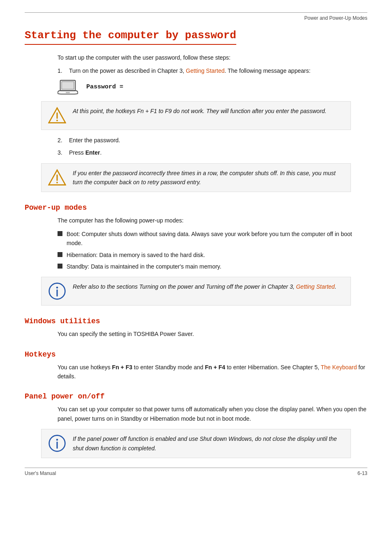 The image size is (392, 556). Describe the element at coordinates (196, 291) in the screenshot. I see `info-box-power-up: Refer also to the sections Turning on th…` at that location.